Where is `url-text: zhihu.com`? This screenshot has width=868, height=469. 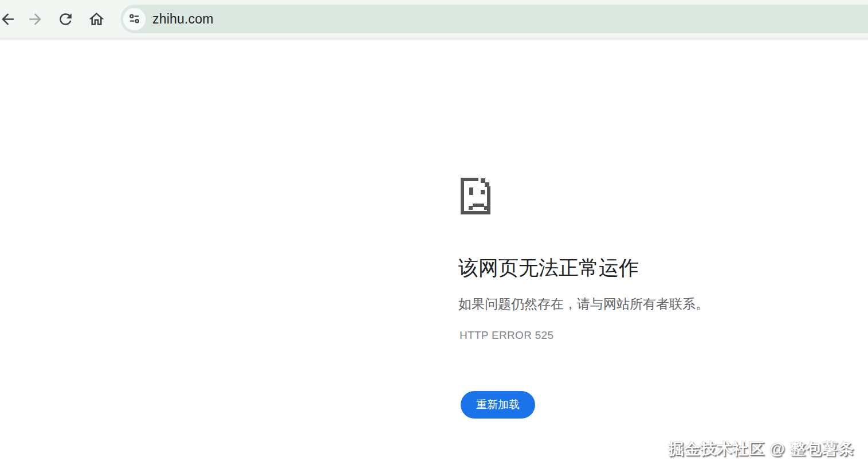 url-text: zhihu.com is located at coordinates (183, 19).